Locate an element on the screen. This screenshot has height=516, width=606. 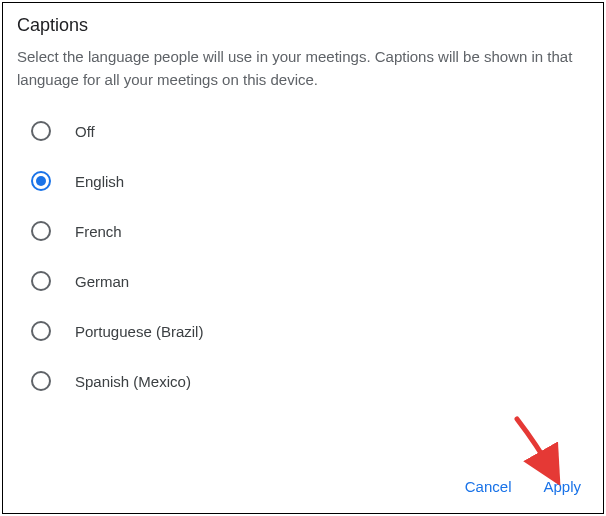
radio-option-portuguese-brazil: Portuguese (Brazil) is located at coordinates (310, 331).